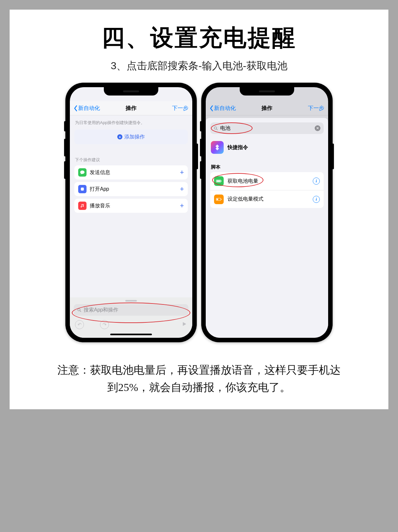 The width and height of the screenshot is (398, 532). What do you see at coordinates (199, 370) in the screenshot?
I see `note-line-1: 注意：获取电池电量后，再设置播放语音，这样只要手机达` at bounding box center [199, 370].